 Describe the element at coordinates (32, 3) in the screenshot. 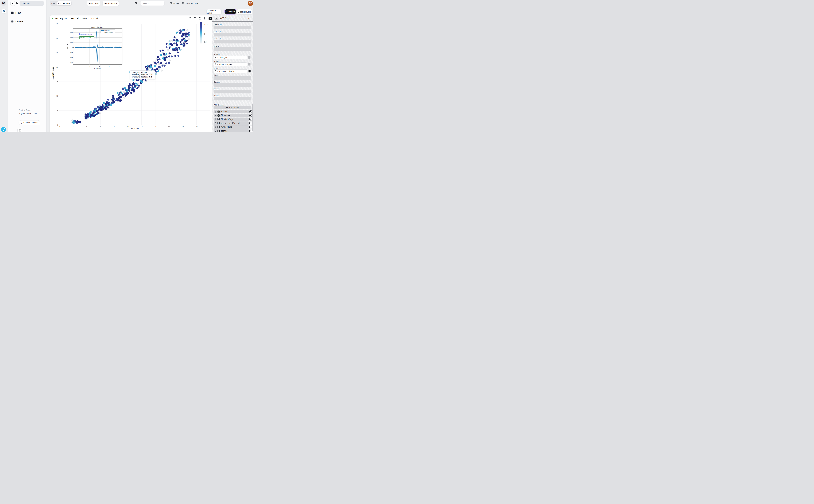

I see `workspace-selector: Sandbox` at that location.